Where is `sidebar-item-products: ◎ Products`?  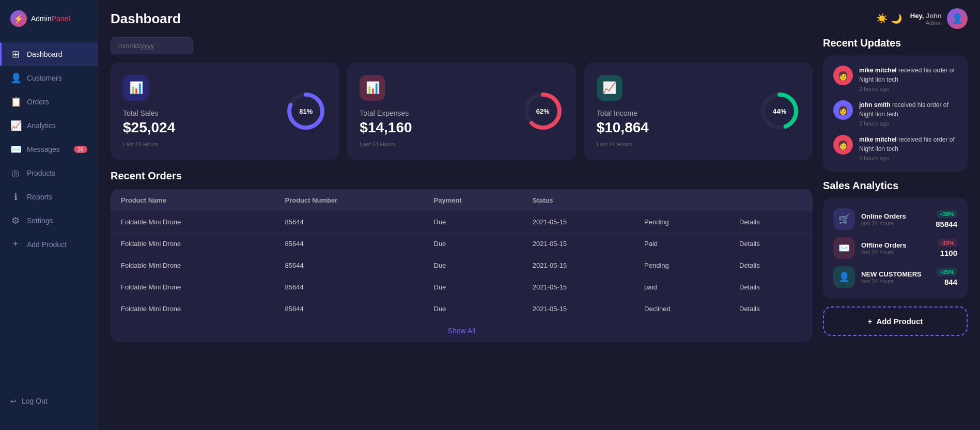
sidebar-item-products: ◎ Products is located at coordinates (49, 173).